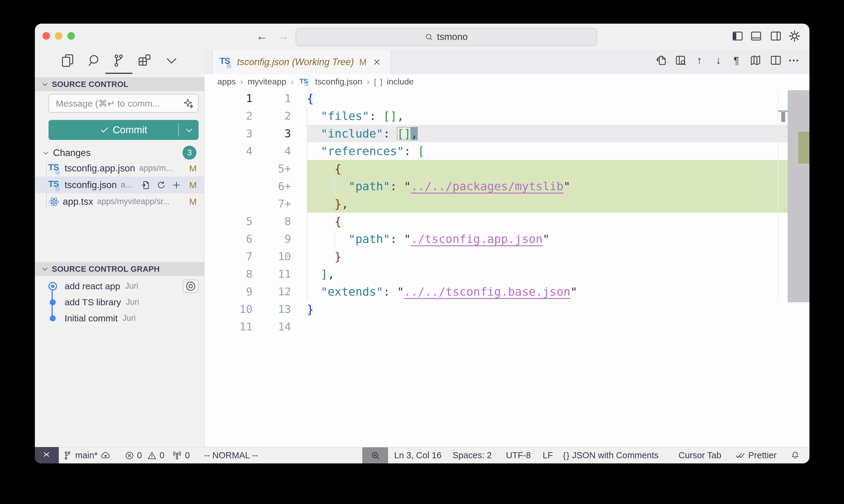  I want to click on code-line-2: 22 "files": [],, so click(507, 116).